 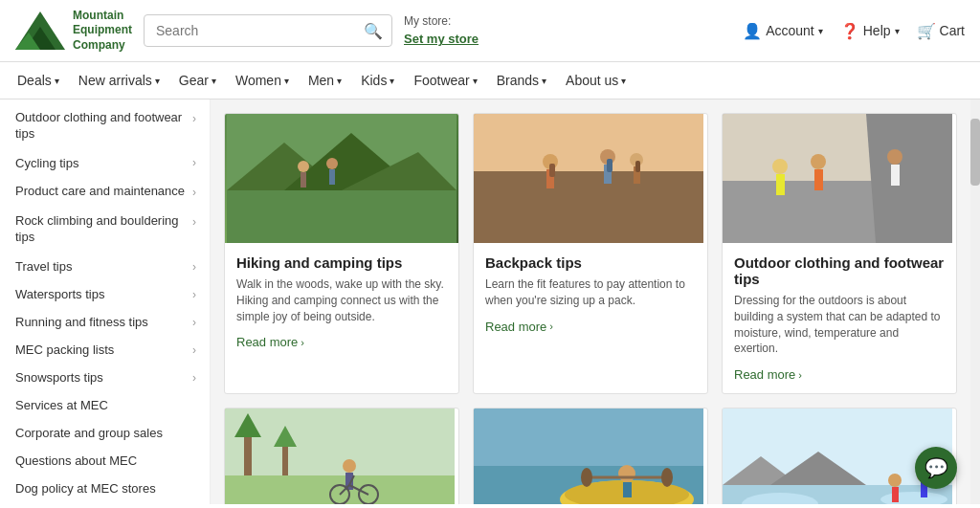 What do you see at coordinates (214, 80) in the screenshot?
I see `gear-caret: ▾` at bounding box center [214, 80].